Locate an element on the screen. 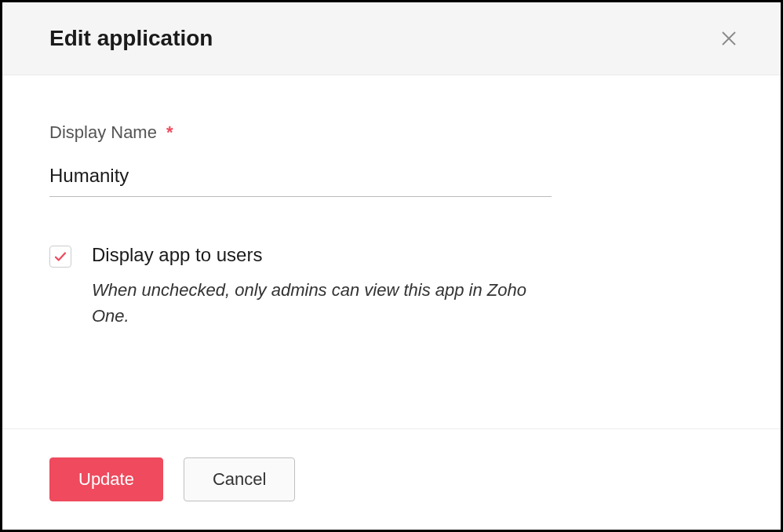 The height and width of the screenshot is (532, 783). display-name-group: Display Name * is located at coordinates (392, 160).